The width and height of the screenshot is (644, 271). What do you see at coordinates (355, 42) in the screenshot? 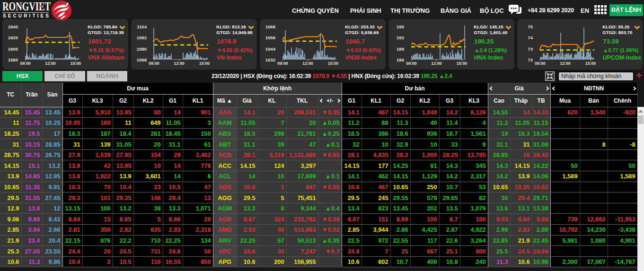
I see `svg-text: 1045.7` at bounding box center [355, 42].